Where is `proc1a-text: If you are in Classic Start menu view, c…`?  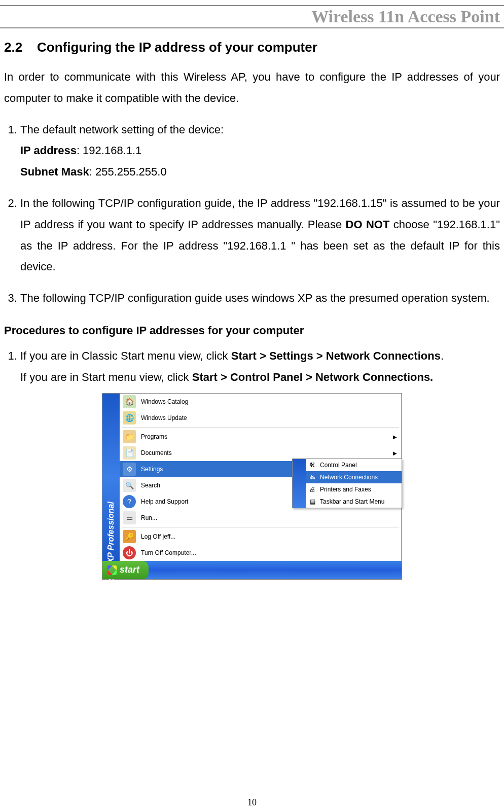 proc1a-text: If you are in Classic Start menu view, c… is located at coordinates (126, 356).